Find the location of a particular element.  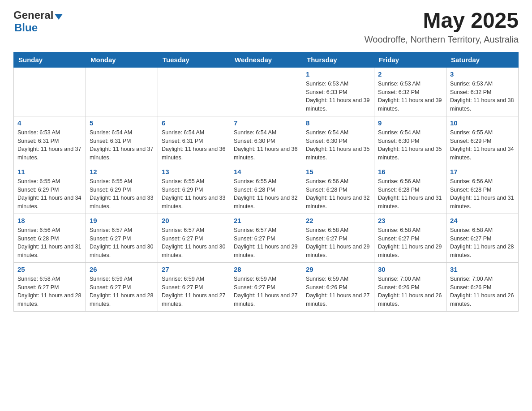

calendar-cell: 25Sunrise: 6:58 AM Sunset: 6:27 PM Dayli… is located at coordinates (50, 287).